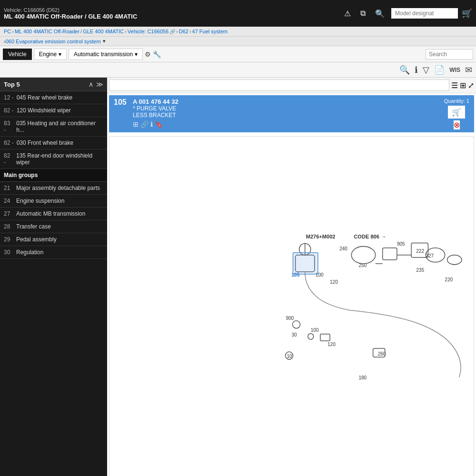 The width and height of the screenshot is (476, 476). Describe the element at coordinates (463, 86) in the screenshot. I see `grid-view-icon: ⊞` at that location.